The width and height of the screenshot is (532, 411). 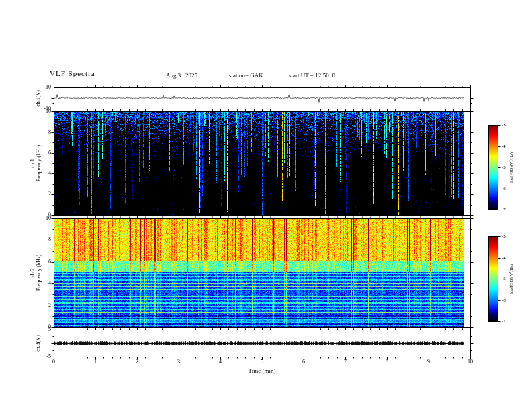 What do you see at coordinates (493, 167) in the screenshot?
I see `colorbar-ch1` at bounding box center [493, 167].